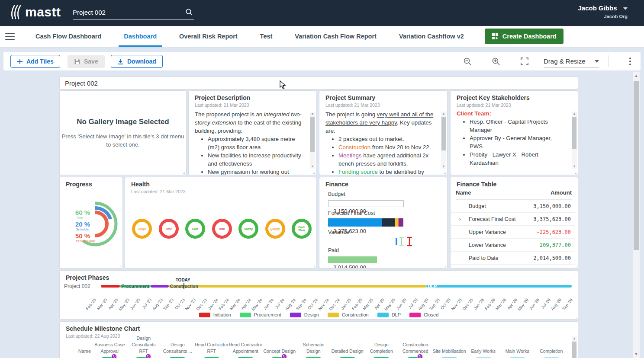 The image size is (644, 358). What do you see at coordinates (383, 98) in the screenshot?
I see `tile-title: Project Summary` at bounding box center [383, 98].